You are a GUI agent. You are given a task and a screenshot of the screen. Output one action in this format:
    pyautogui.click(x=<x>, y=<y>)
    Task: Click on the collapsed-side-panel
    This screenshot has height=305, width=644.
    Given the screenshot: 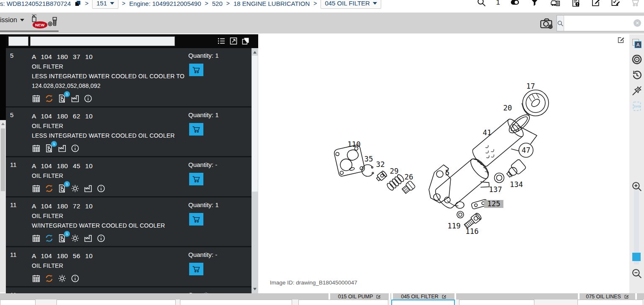 What is the action you would take?
    pyautogui.click(x=3, y=77)
    